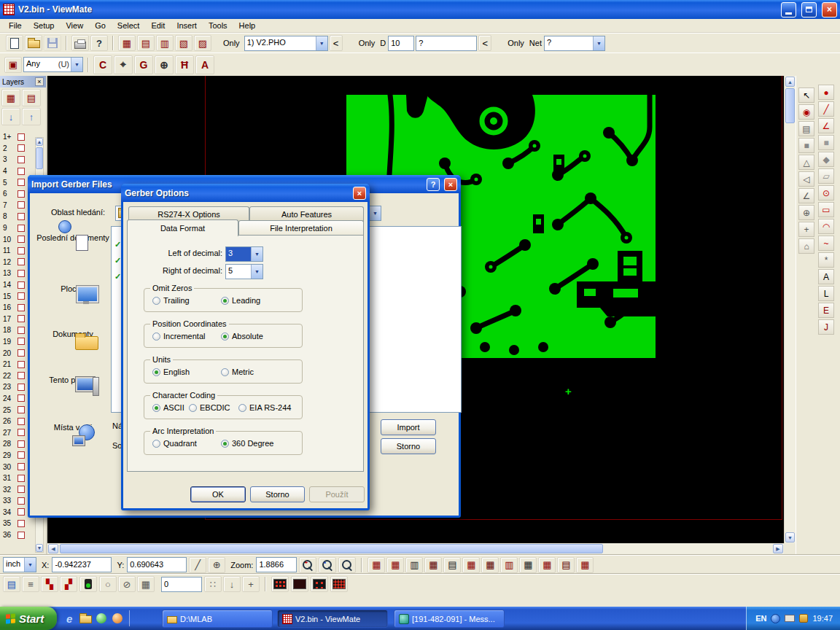 This screenshot has height=630, width=840. What do you see at coordinates (117, 618) in the screenshot?
I see `quick-launch-browser-button` at bounding box center [117, 618].